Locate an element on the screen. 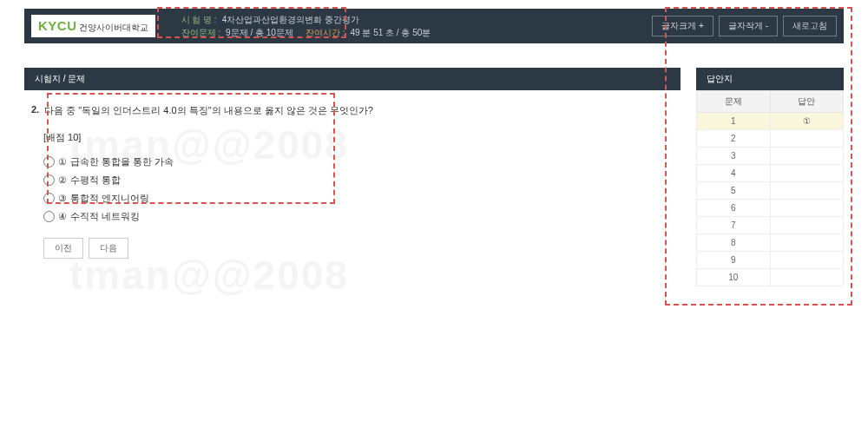 Image resolution: width=868 pixels, height=434 pixels. answer-col-a: 답안 is located at coordinates (807, 102).